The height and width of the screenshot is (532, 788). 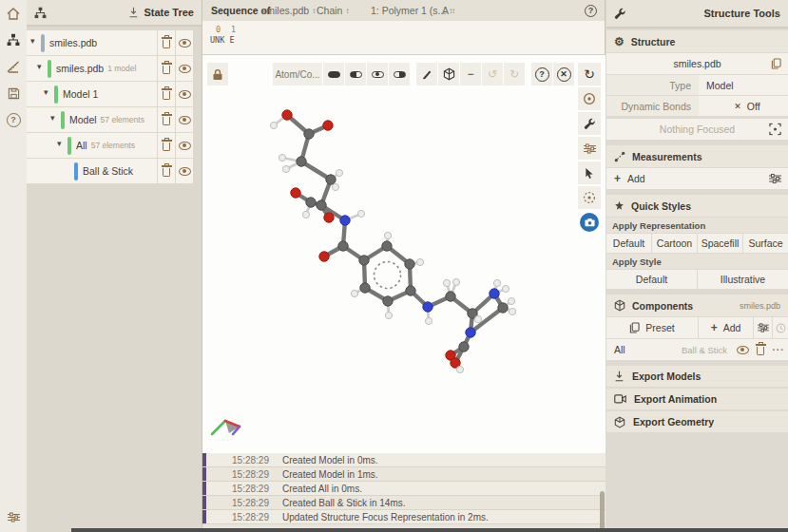 I want to click on structure-source-row: smiles.pdb, so click(x=698, y=64).